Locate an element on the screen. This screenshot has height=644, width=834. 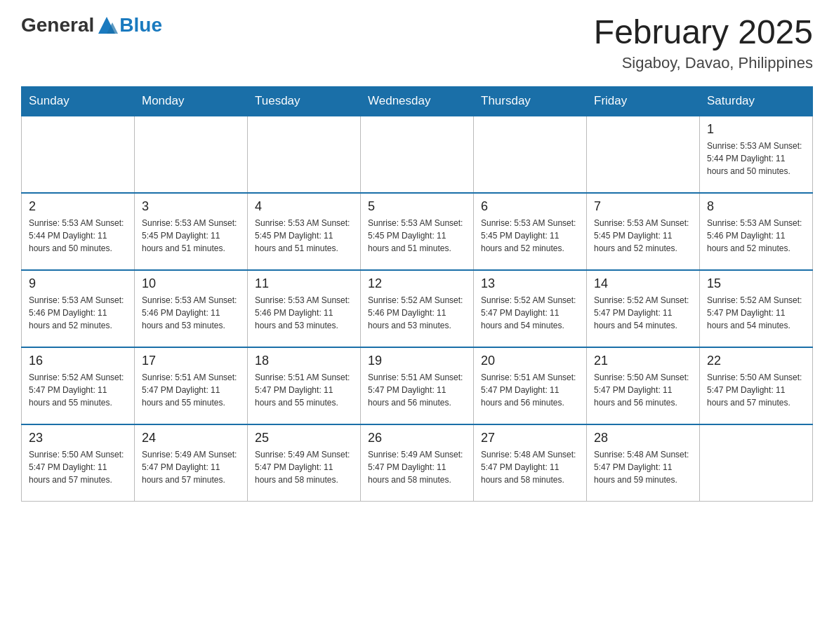
logo-general: General is located at coordinates (58, 25).